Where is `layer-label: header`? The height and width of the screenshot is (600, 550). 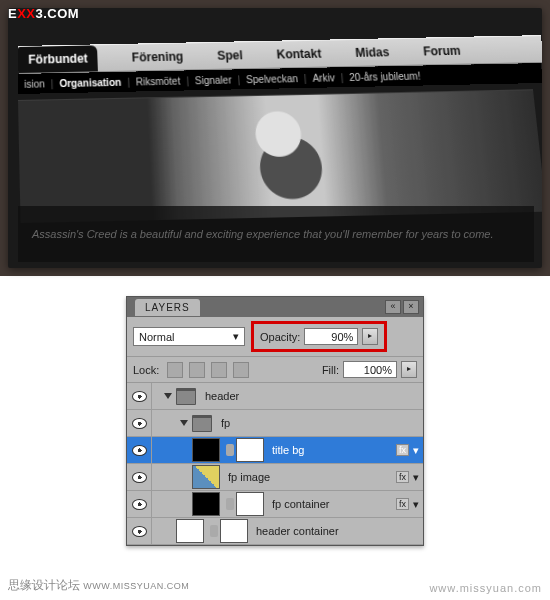
layer-label: header is located at coordinates (220, 396).